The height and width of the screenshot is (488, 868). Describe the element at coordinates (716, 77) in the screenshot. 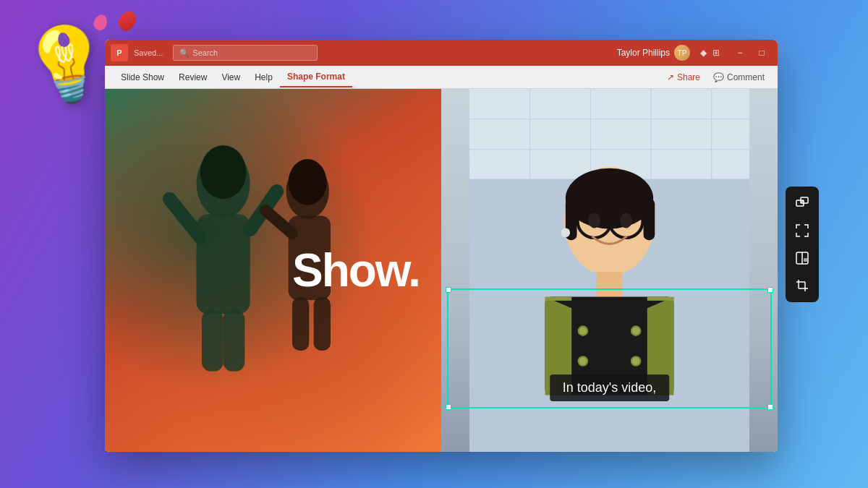

I see `ribbon-actions: ↗ Share 💬 Comment` at that location.